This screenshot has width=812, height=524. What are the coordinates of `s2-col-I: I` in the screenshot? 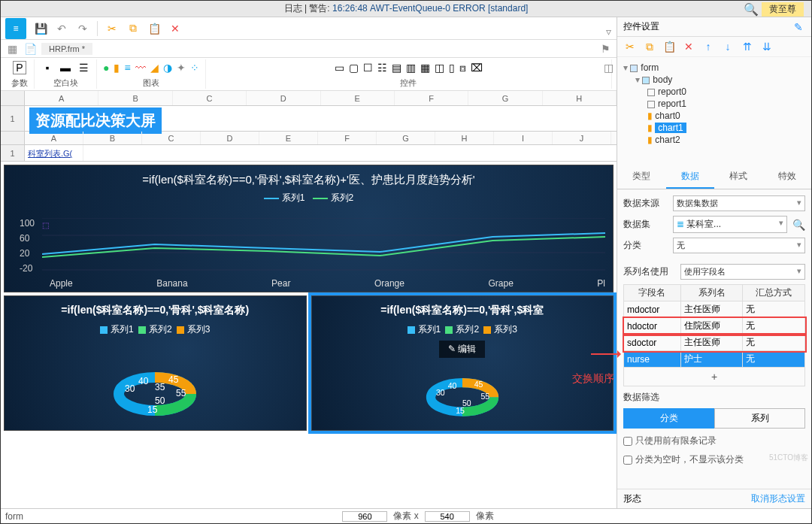 It's located at (523, 138).